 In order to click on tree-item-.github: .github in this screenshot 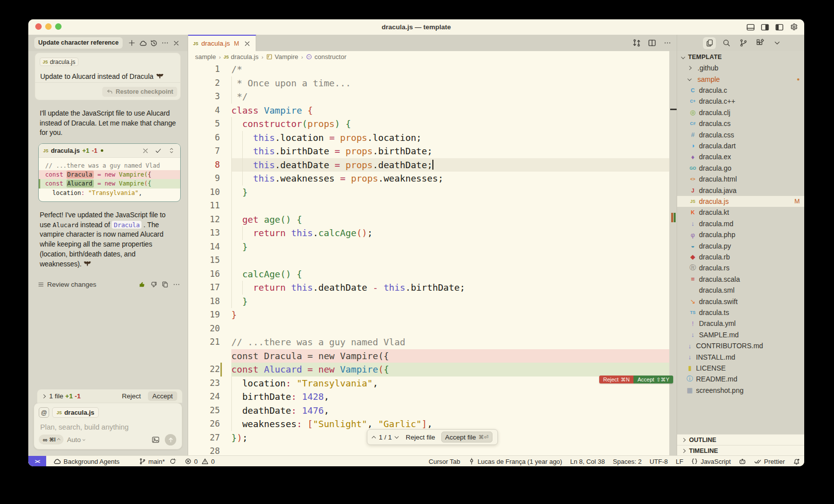, I will do `click(741, 68)`.